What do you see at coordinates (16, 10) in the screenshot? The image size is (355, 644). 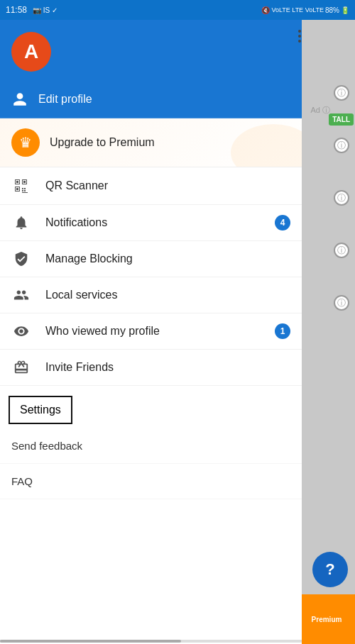 I see `time: 11:58` at bounding box center [16, 10].